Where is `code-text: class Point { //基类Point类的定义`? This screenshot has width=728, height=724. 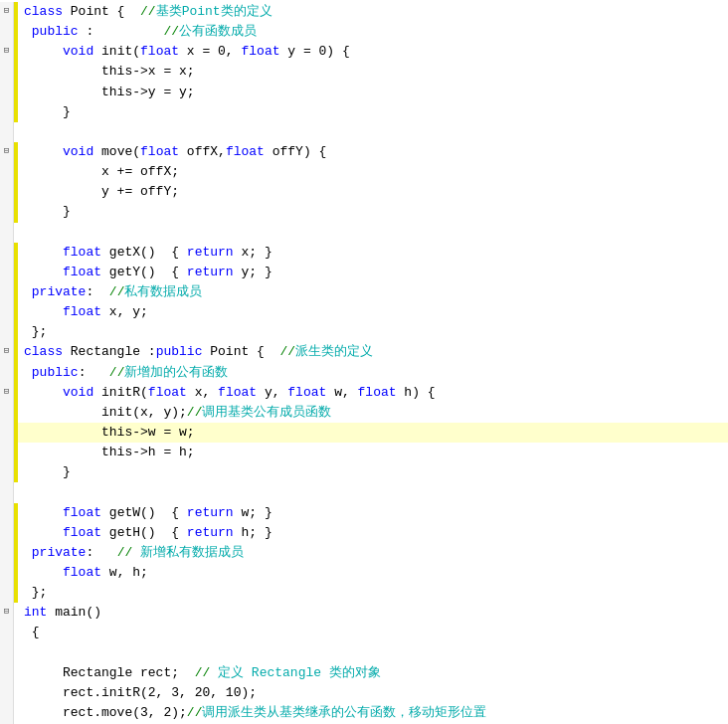
code-text: class Point { //基类Point类的定义 is located at coordinates (373, 12).